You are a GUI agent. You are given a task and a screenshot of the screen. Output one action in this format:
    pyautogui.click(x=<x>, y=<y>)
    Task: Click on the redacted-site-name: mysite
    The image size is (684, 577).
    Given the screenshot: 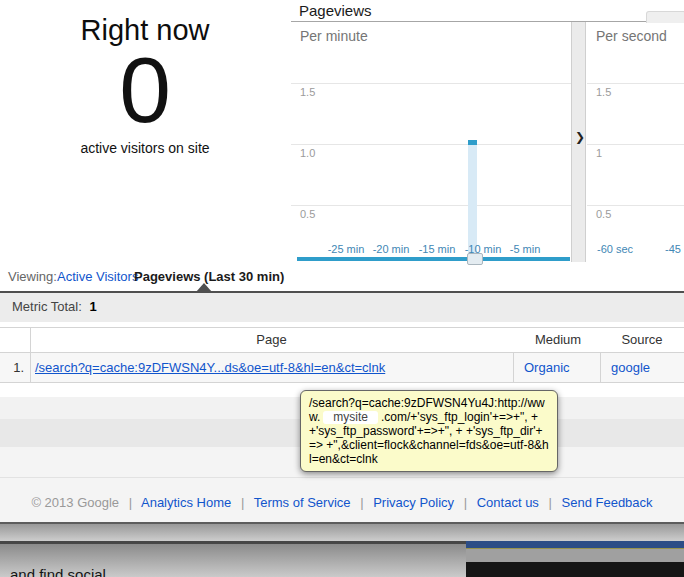 What is the action you would take?
    pyautogui.click(x=350, y=418)
    